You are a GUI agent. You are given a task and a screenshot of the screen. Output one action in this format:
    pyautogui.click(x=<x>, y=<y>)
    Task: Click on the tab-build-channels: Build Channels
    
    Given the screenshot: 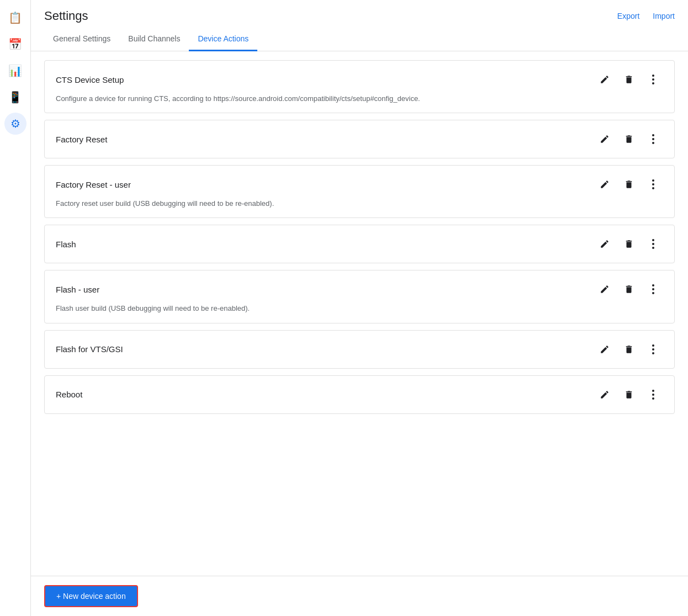 What is the action you would take?
    pyautogui.click(x=154, y=40)
    